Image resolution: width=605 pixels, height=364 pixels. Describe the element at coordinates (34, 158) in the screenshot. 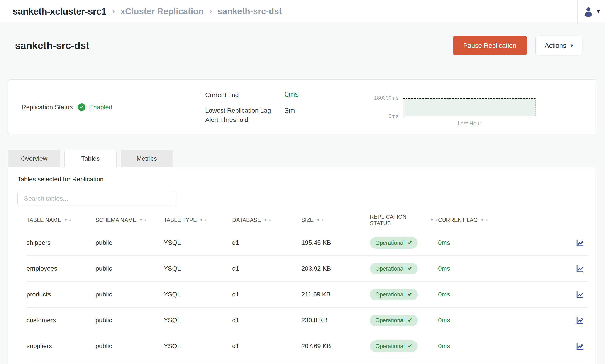

I see `tab-overview: Overview` at that location.